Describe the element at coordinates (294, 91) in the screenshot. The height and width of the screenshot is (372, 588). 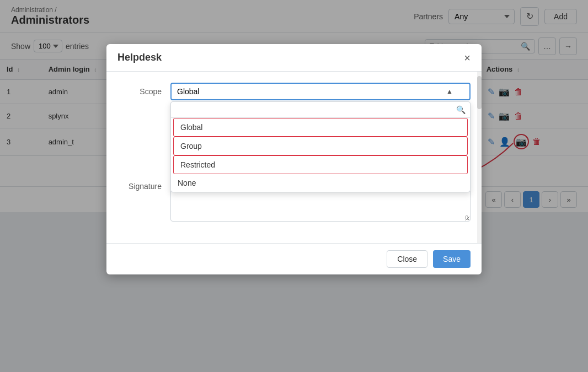
I see `scope-row: Scope Global ▲ 🔍 Global` at that location.